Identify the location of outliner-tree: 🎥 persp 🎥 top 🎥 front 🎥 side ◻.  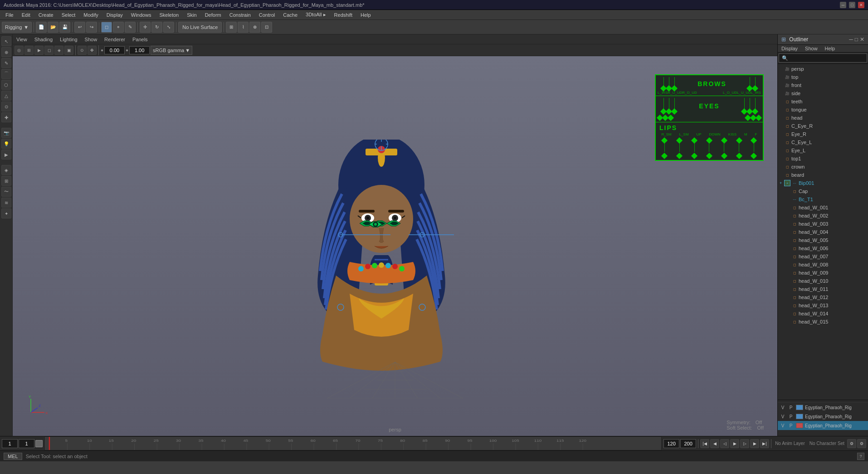
(823, 232).